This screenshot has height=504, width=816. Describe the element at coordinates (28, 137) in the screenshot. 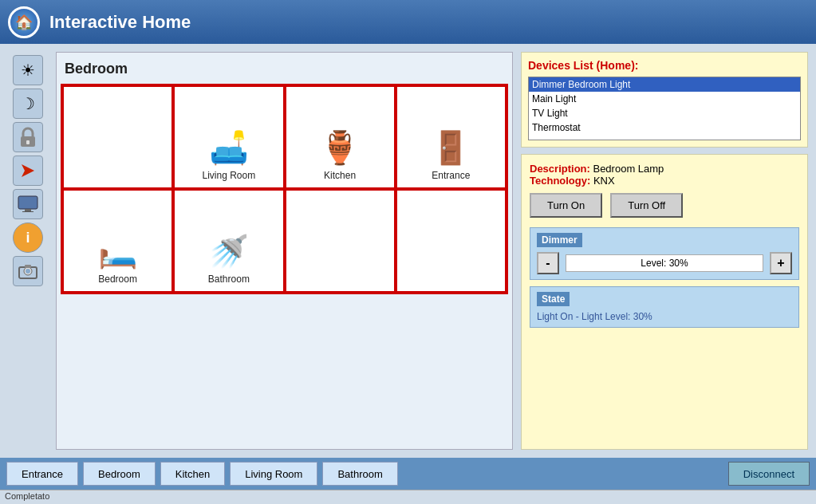

I see `lock-button` at that location.